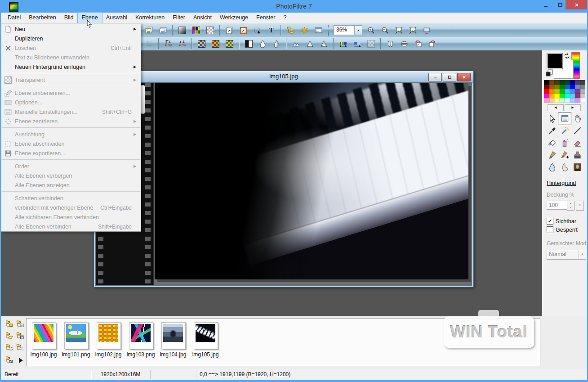  What do you see at coordinates (201, 44) in the screenshot?
I see `pattern-gray-icon` at bounding box center [201, 44].